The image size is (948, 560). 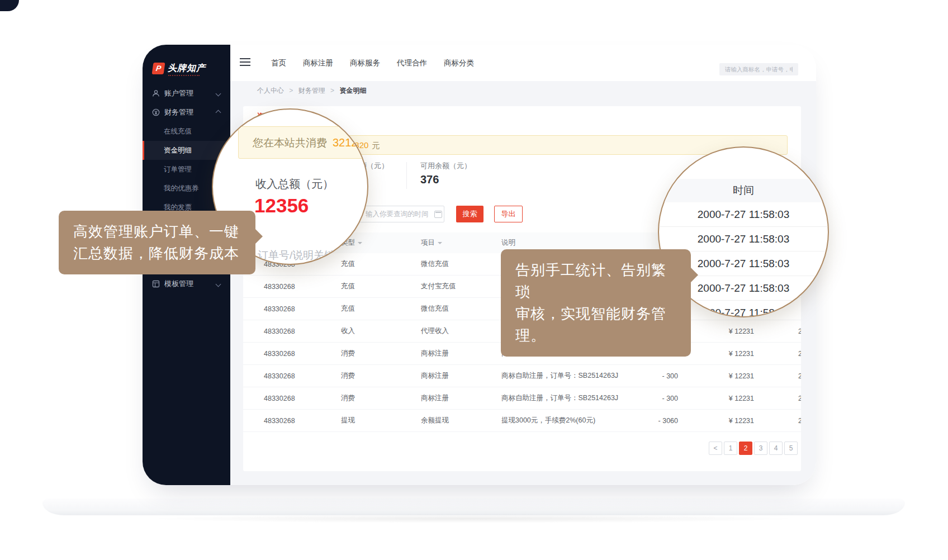 What do you see at coordinates (446, 166) in the screenshot?
I see `stat-balance-label: 可用余额（元）` at bounding box center [446, 166].